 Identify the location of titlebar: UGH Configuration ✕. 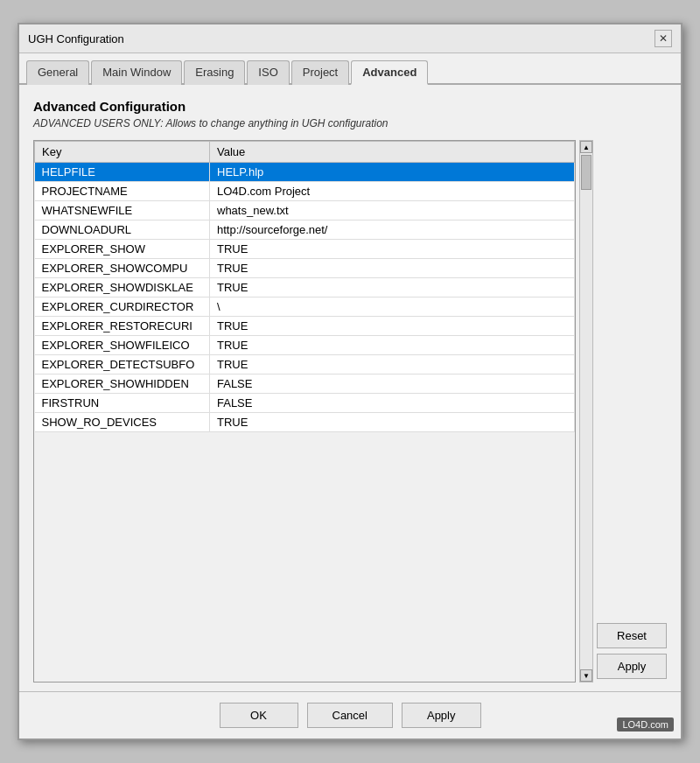
(350, 38).